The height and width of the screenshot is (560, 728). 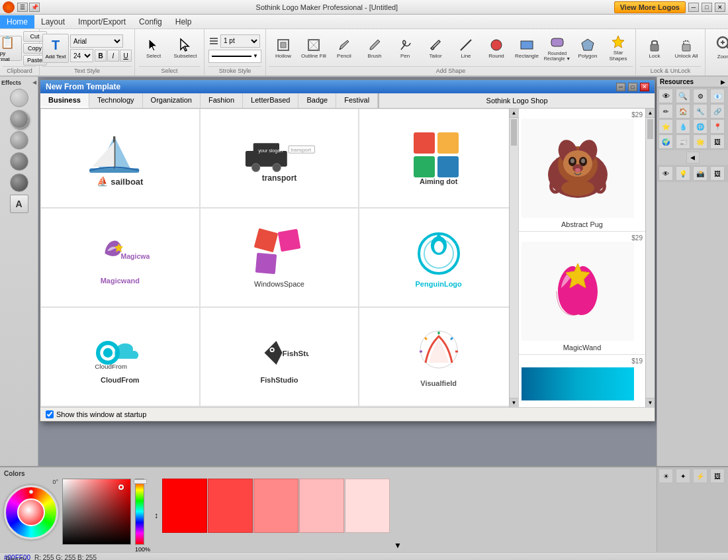 I want to click on res2-btn-1: 👁, so click(x=666, y=173).